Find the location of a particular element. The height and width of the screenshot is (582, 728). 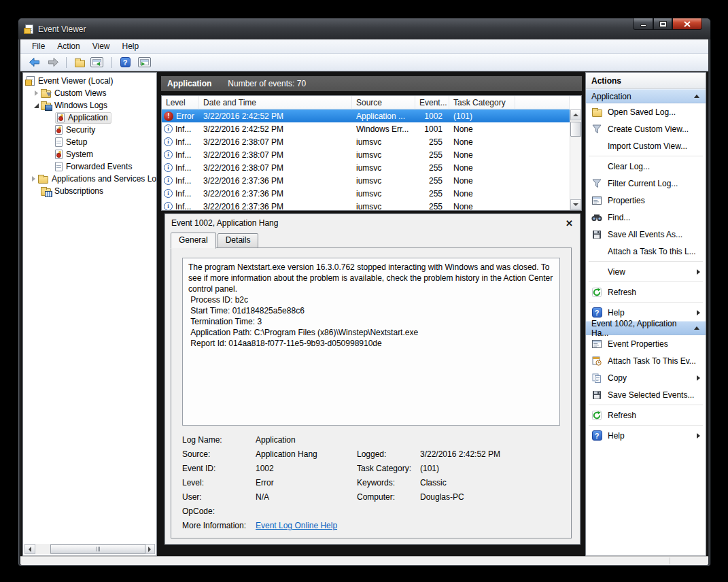

column-header-date: Date and Time is located at coordinates (276, 103).